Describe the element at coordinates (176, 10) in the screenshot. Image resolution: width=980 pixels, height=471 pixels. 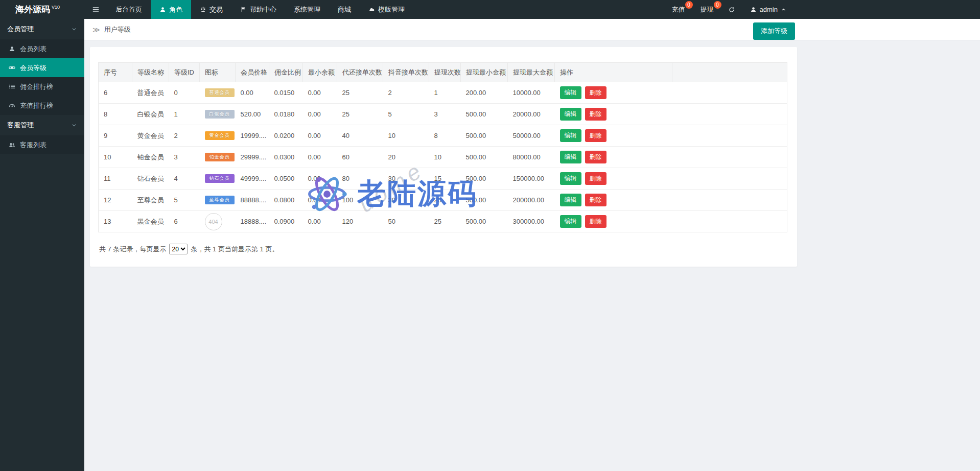
I see `topnav-item-label: 角色` at that location.